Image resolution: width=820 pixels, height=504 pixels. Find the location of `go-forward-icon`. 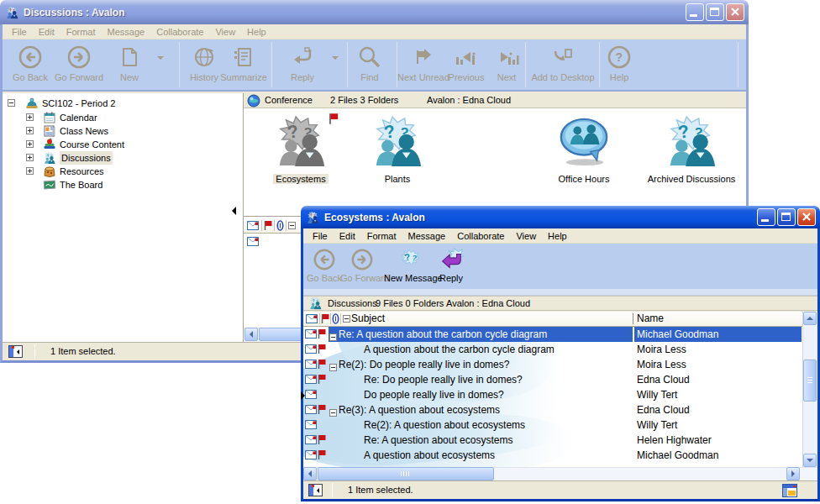

go-forward-icon is located at coordinates (79, 57).